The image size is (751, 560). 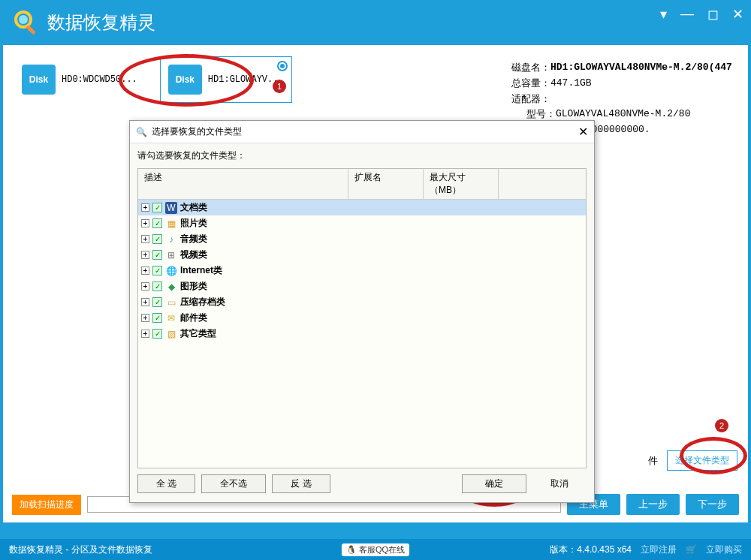 I want to click on category-icon: W, so click(x=171, y=208).